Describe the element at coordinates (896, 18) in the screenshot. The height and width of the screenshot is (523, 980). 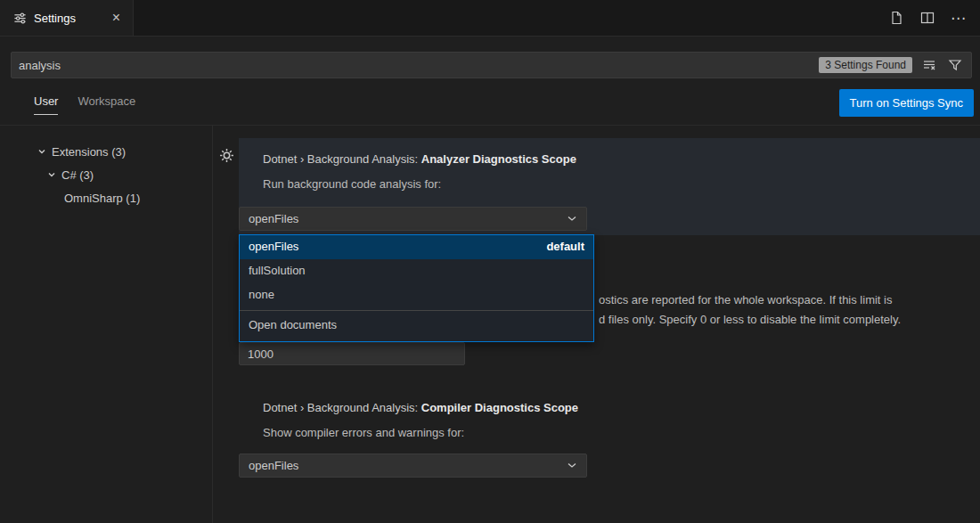
I see `open-settings-json-icon` at that location.